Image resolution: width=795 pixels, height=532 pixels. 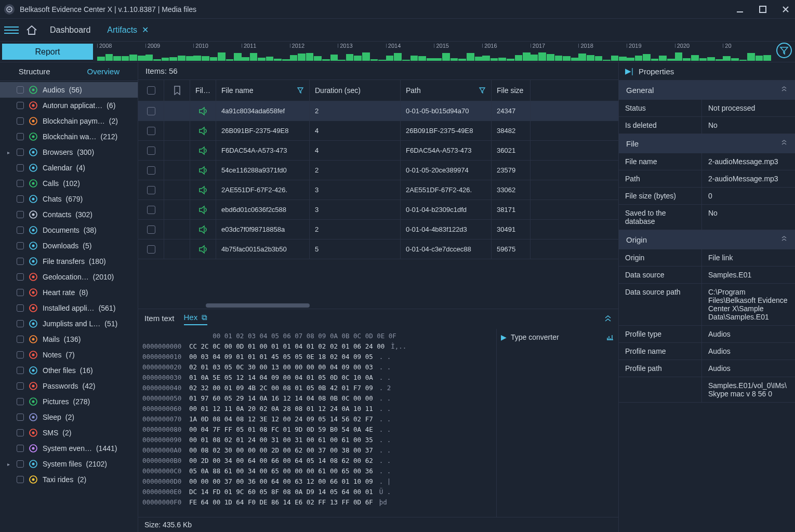 What do you see at coordinates (203, 90) in the screenshot?
I see `col-type-label: Fil…` at bounding box center [203, 90].